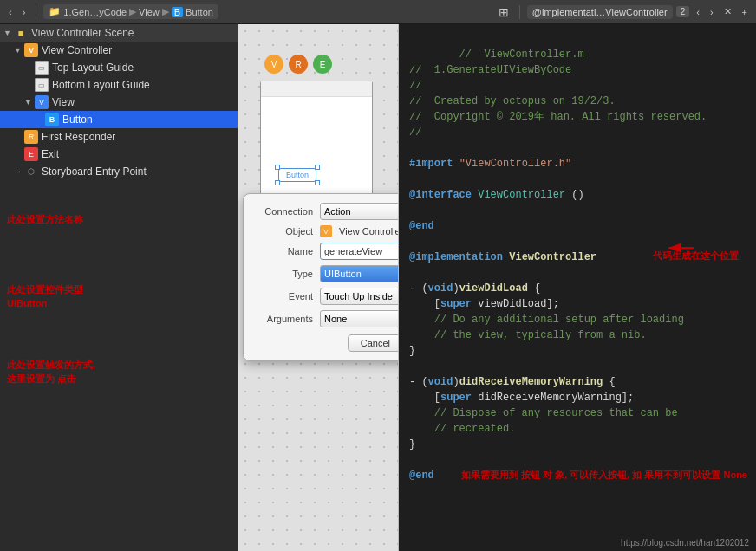 This screenshot has width=756, height=551. What do you see at coordinates (359, 251) in the screenshot?
I see `name-input` at bounding box center [359, 251].